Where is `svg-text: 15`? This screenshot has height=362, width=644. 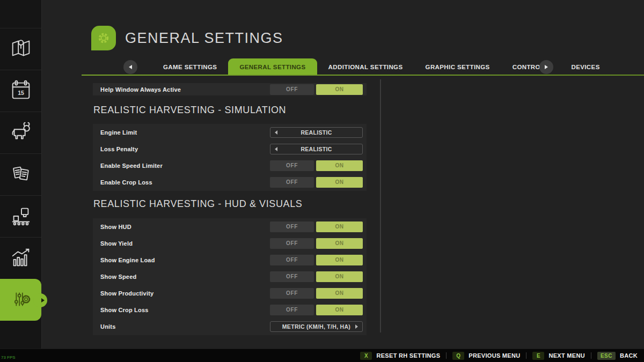 svg-text: 15 is located at coordinates (21, 92).